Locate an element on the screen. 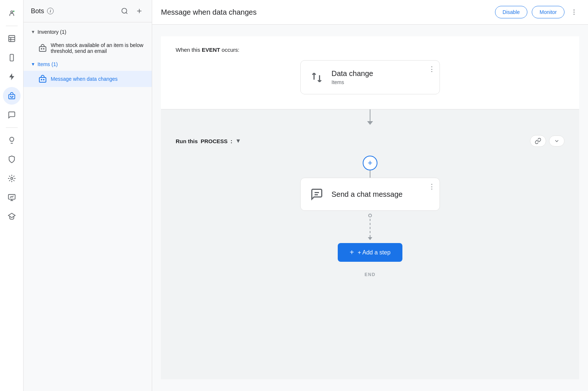  dashed-arrow is located at coordinates (370, 239).